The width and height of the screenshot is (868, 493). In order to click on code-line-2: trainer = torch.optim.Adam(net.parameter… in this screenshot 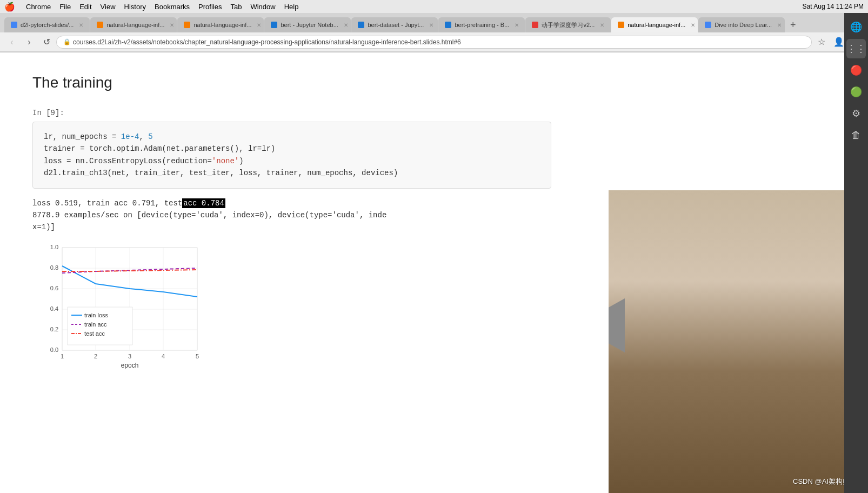, I will do `click(292, 149)`.